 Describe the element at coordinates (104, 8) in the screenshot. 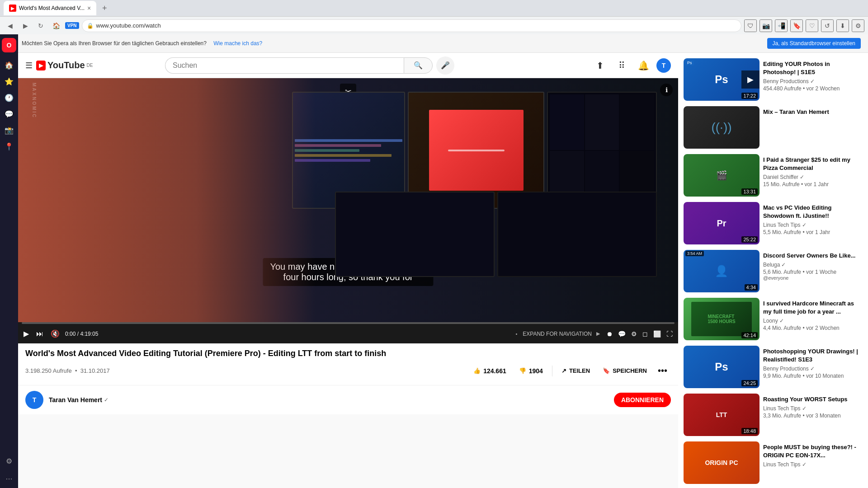

I see `new-tab-btn: +` at that location.